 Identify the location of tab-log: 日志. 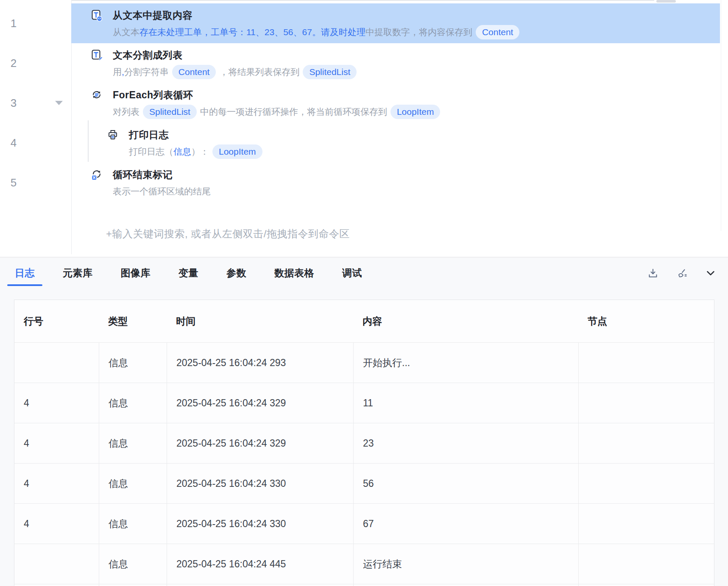
(25, 273).